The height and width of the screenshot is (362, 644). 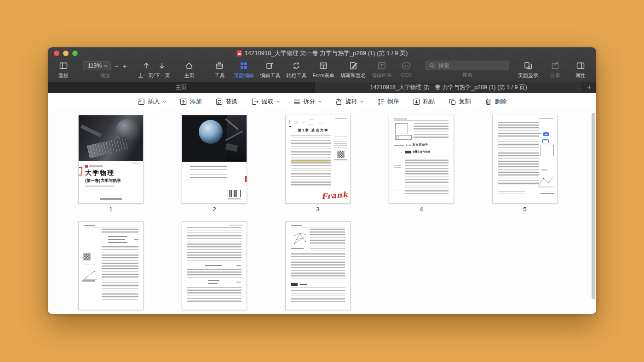 I want to click on pdf-file-icon, so click(x=239, y=53).